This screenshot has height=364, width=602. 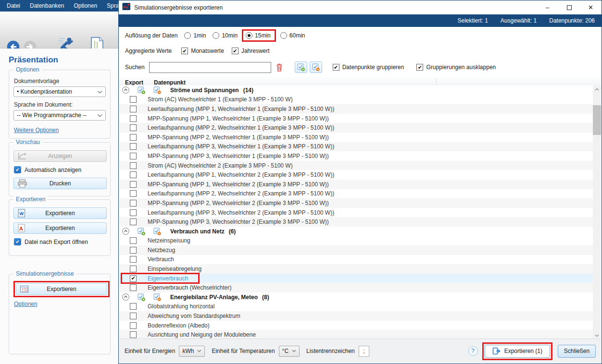 What do you see at coordinates (577, 352) in the screenshot?
I see `close-dialog-button: Schließen` at bounding box center [577, 352].